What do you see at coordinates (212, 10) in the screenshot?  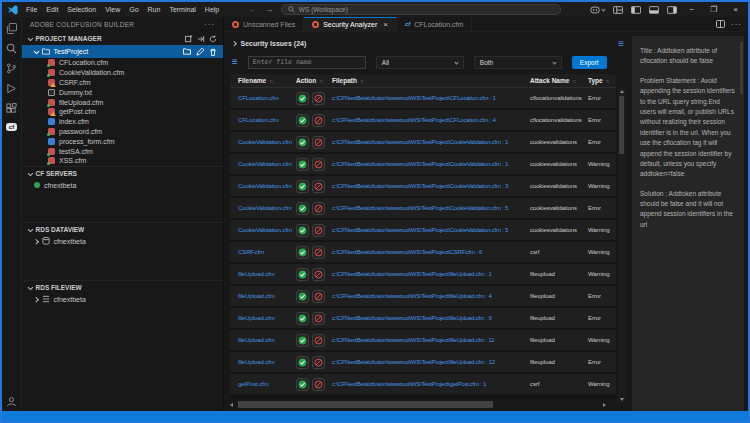 I see `menu-item: Help` at bounding box center [212, 10].